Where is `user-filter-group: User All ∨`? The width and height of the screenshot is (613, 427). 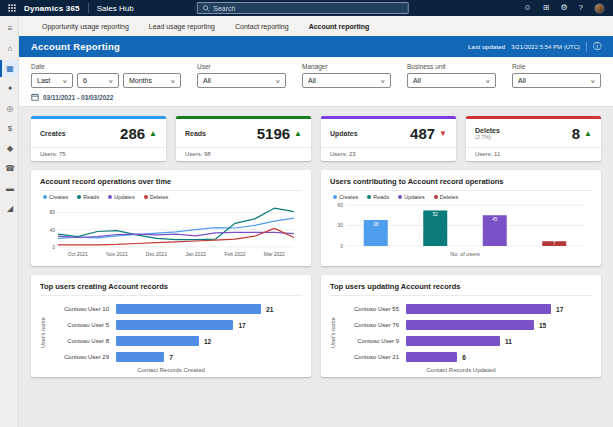
user-filter-group: User All ∨ is located at coordinates (242, 76).